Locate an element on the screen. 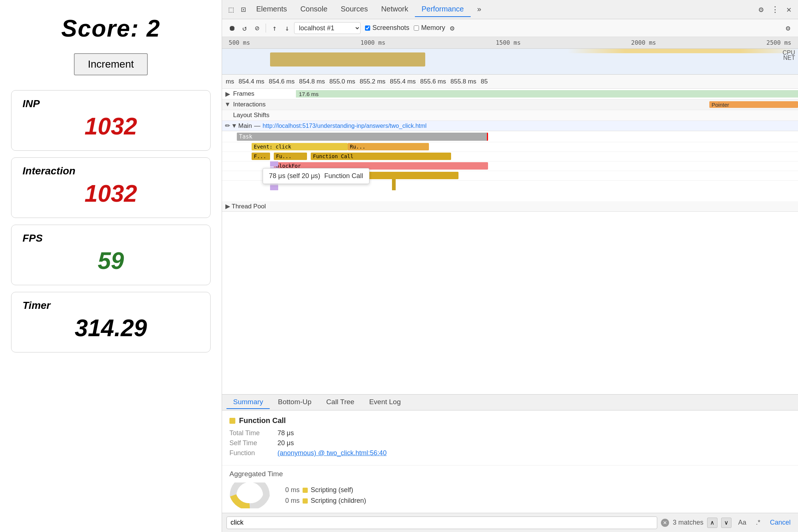  recording-toolbar: ⏺ ↺ ⊘ ↑ ↓ localhost #1 Screenshots Memor… is located at coordinates (510, 28).